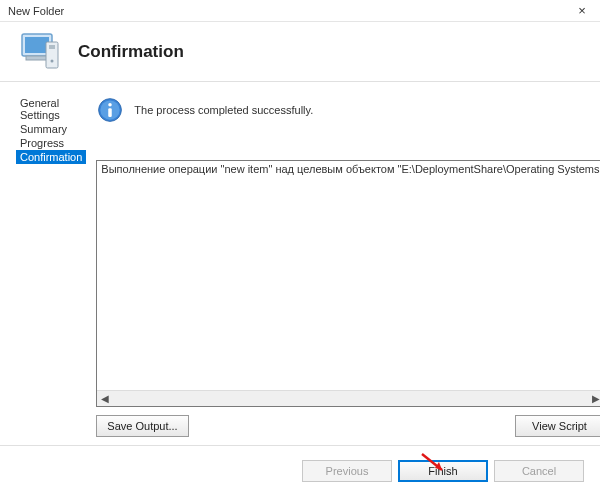 This screenshot has width=600, height=503. What do you see at coordinates (348, 426) in the screenshot?
I see `output-buttons-row: Save Output... View Script` at bounding box center [348, 426].